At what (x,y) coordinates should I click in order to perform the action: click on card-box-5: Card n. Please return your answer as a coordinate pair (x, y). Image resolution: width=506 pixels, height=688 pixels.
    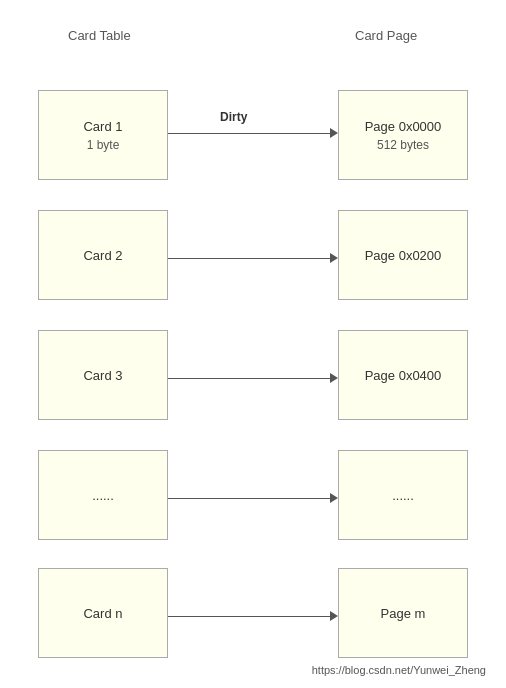
    Looking at the image, I should click on (103, 613).